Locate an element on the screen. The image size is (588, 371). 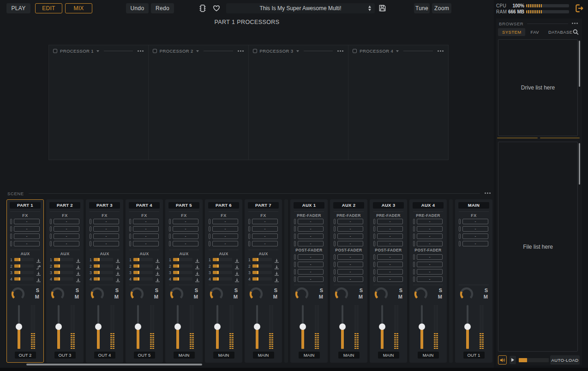
output-routing: OUT 1 is located at coordinates (474, 355).